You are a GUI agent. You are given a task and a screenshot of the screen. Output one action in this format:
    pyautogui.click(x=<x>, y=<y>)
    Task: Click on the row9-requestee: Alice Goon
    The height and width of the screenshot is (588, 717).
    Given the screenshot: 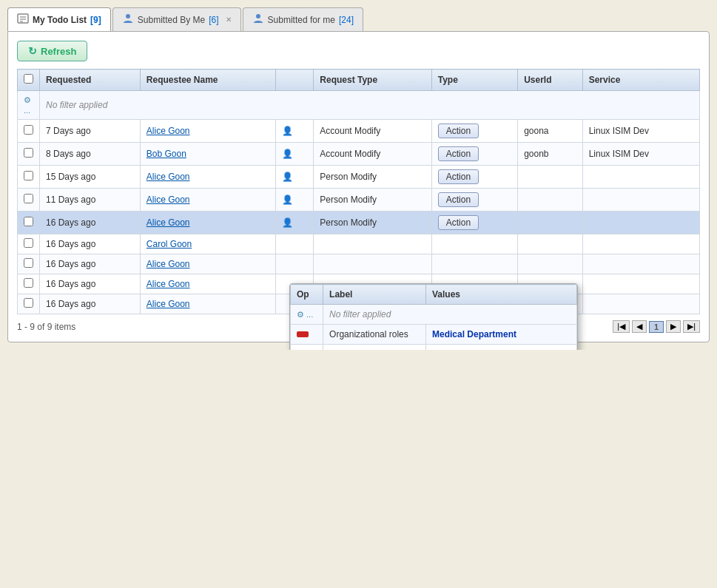 What is the action you would take?
    pyautogui.click(x=207, y=305)
    